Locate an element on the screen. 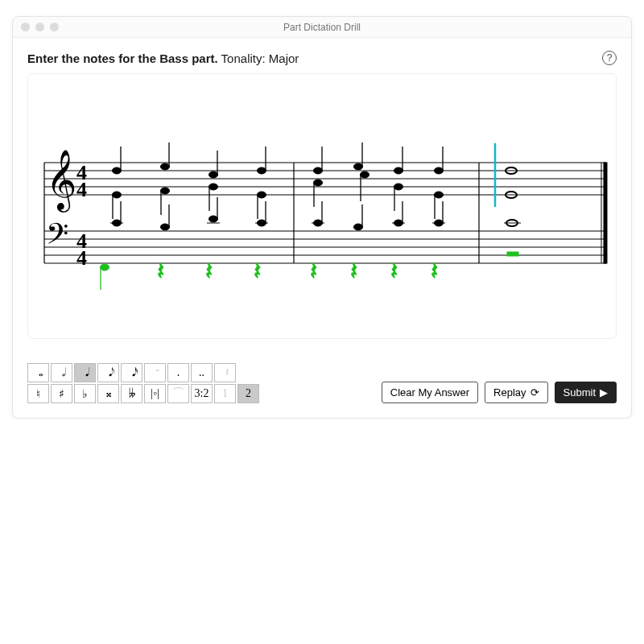  palette-eighth: 𝅘𝅥𝅮 is located at coordinates (108, 373).